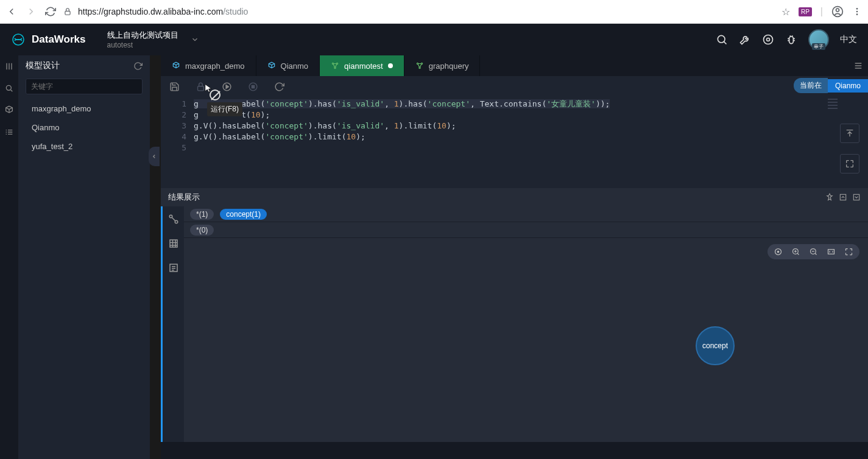  I want to click on star-icon: ☆, so click(786, 12).